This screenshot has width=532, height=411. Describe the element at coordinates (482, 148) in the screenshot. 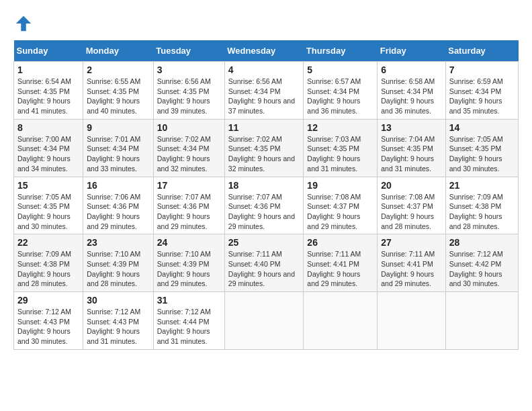

I see `calendar-cell: 14 Sunrise: 7:05 AM Sunset: 4:35 PM Dayl…` at that location.